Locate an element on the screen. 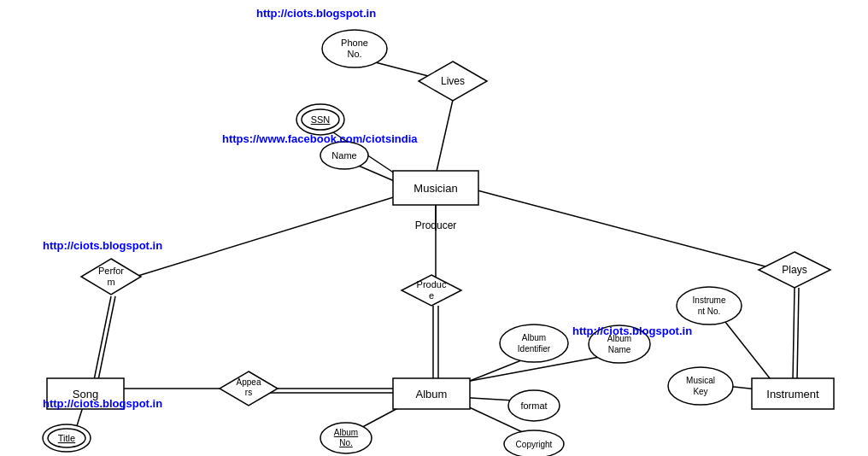 This screenshot has width=868, height=456. svg-text: e is located at coordinates (431, 295).